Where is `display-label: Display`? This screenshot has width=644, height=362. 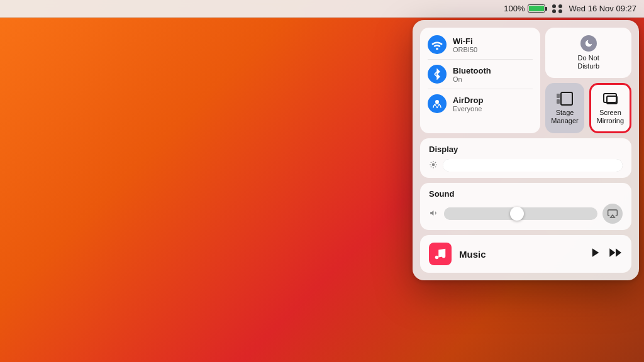 display-label: Display is located at coordinates (526, 150).